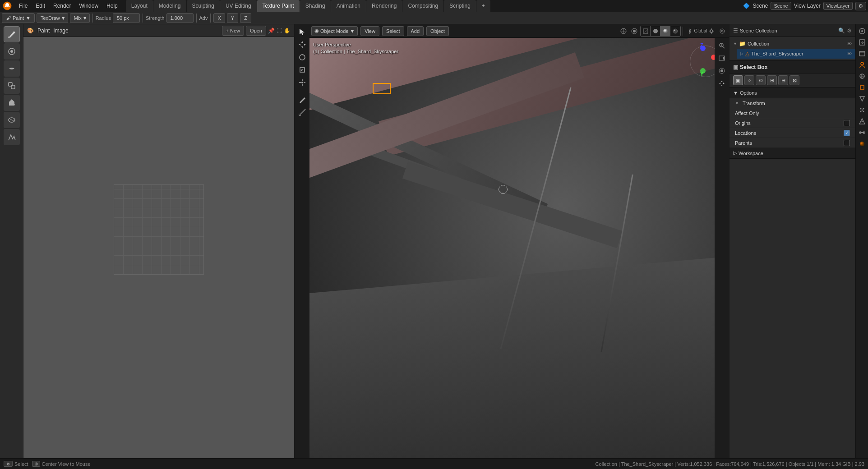 The width and height of the screenshot is (868, 469). I want to click on parents-checkbox, so click(847, 143).